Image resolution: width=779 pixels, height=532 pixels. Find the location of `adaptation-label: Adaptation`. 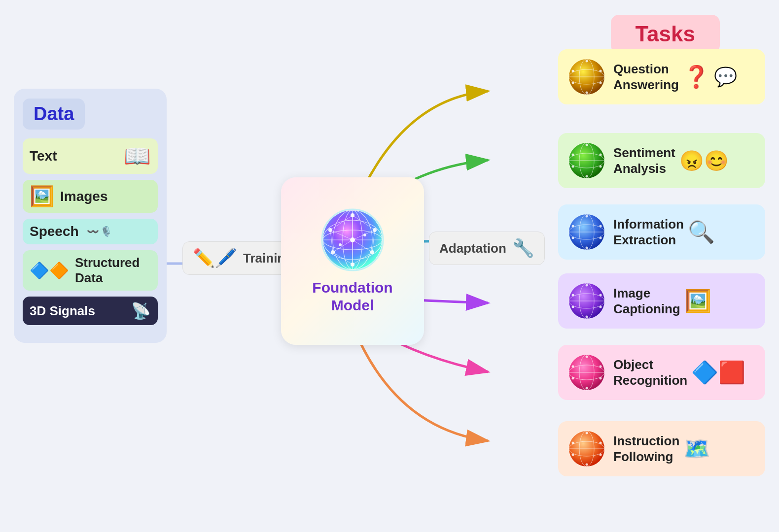

adaptation-label: Adaptation is located at coordinates (473, 248).